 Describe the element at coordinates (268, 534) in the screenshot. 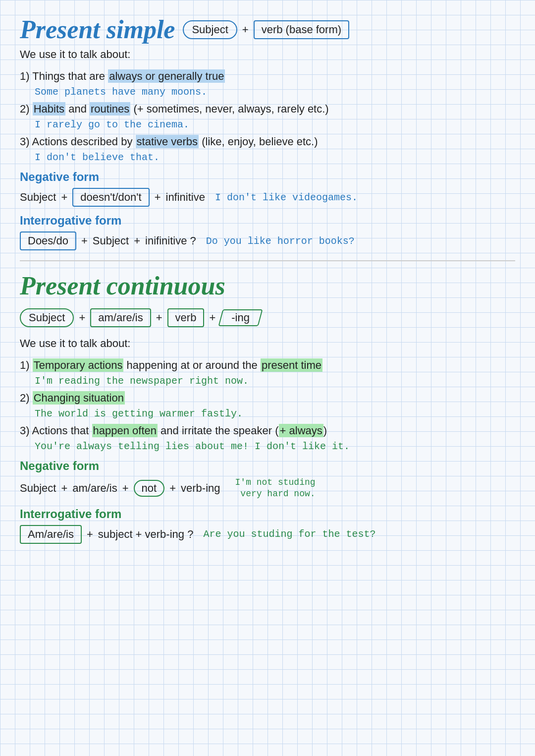

I see `pc-int-formula: Am/are/is + subject + verb-ing ? Are you…` at that location.